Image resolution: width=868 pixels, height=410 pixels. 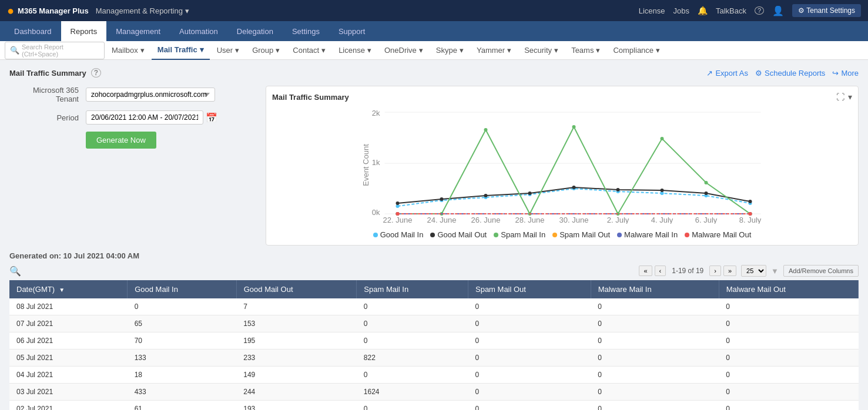 I want to click on cell-spam-in: 1624, so click(x=413, y=392).